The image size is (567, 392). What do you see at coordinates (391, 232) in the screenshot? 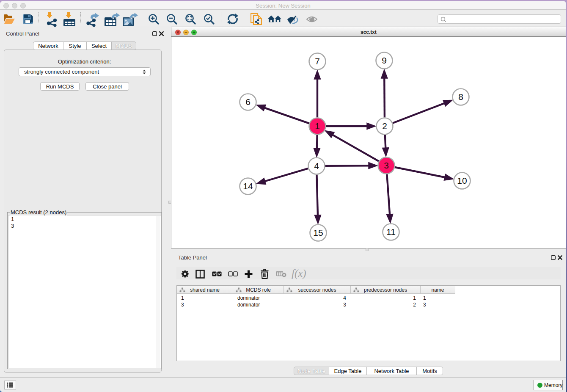
I see `svg-text: 11` at bounding box center [391, 232].